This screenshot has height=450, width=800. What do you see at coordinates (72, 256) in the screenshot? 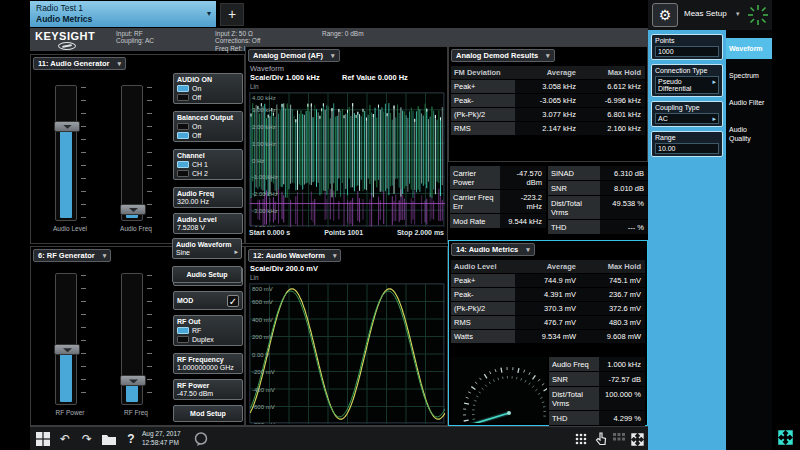
I see `rf-generator-dropdown: 6: RF Generator▾` at bounding box center [72, 256].